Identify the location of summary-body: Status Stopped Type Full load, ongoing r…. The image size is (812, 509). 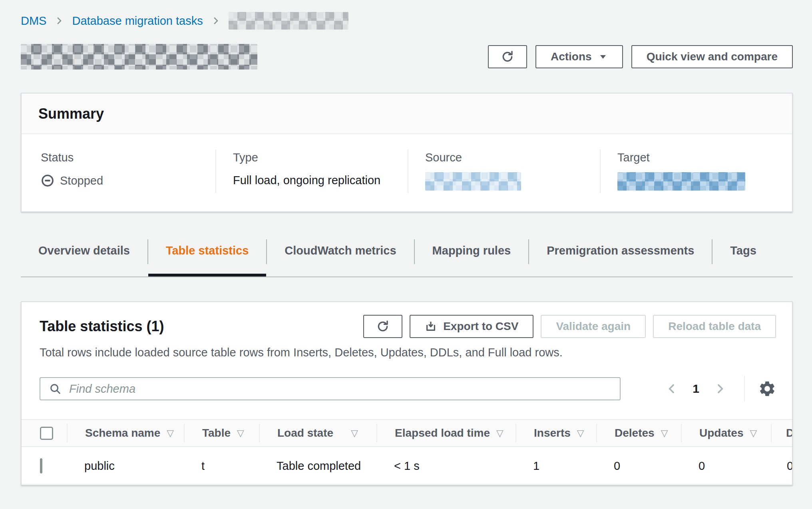
(407, 173).